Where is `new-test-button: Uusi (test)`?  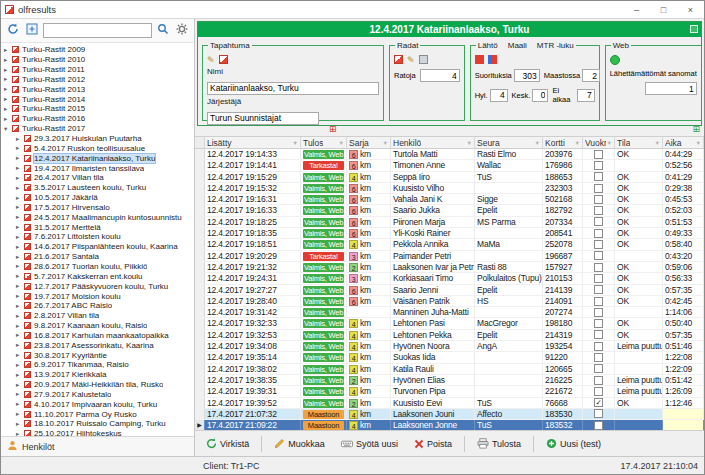
new-test-button: Uusi (test) is located at coordinates (574, 444).